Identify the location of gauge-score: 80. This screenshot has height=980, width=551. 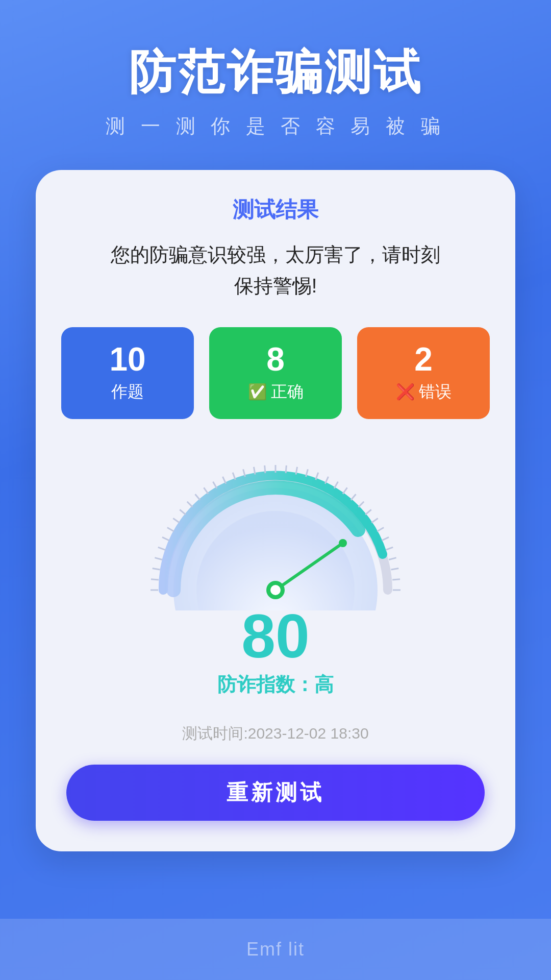
(276, 636).